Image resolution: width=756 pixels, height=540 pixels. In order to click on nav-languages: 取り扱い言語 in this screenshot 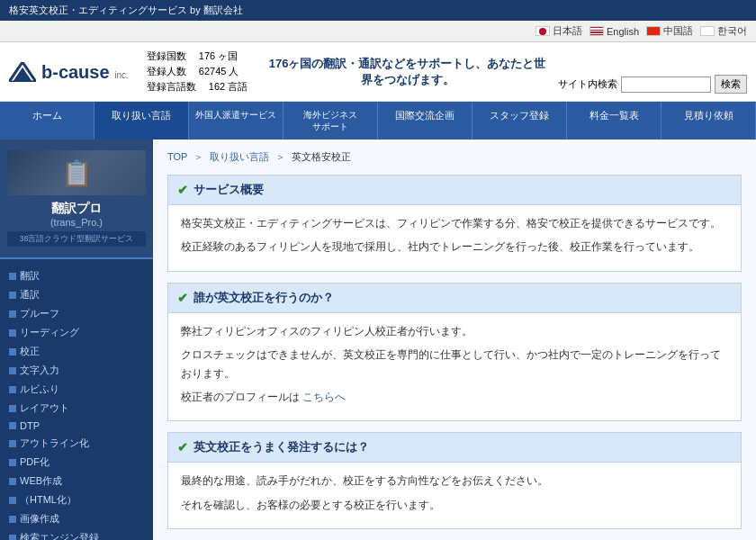, I will do `click(142, 121)`.